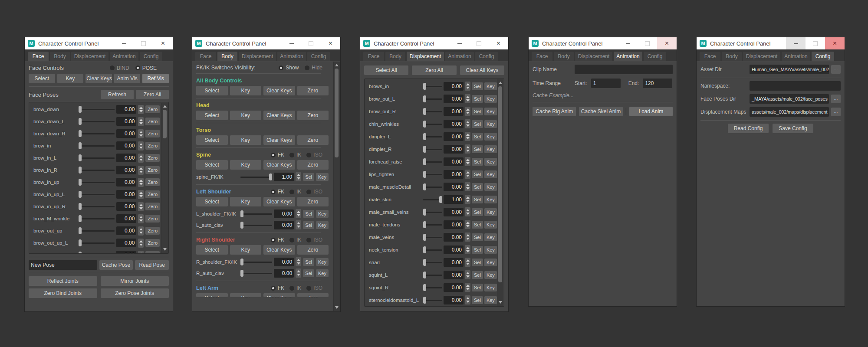 The image size is (868, 347). What do you see at coordinates (789, 99) in the screenshot?
I see `face-poses-dir-input: _MAYA/assets/male_002/face_poses` at bounding box center [789, 99].